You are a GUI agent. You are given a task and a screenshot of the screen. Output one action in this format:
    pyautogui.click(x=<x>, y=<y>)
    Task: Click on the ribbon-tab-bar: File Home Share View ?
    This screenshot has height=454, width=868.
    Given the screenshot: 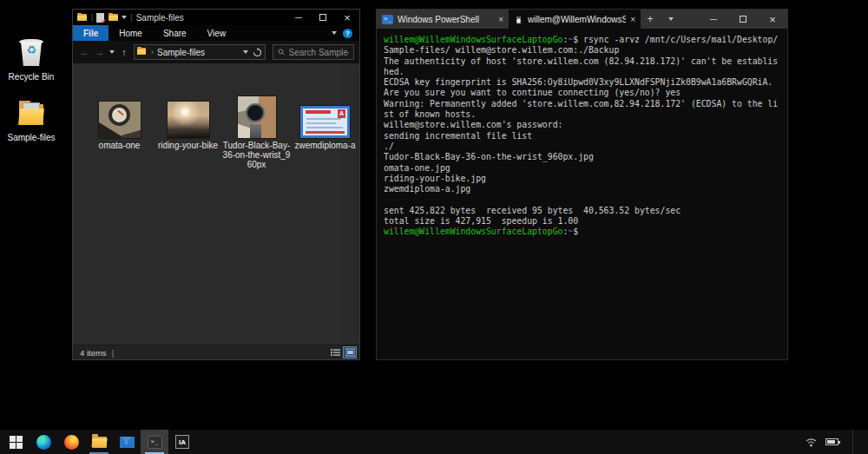 What is the action you would take?
    pyautogui.click(x=216, y=33)
    